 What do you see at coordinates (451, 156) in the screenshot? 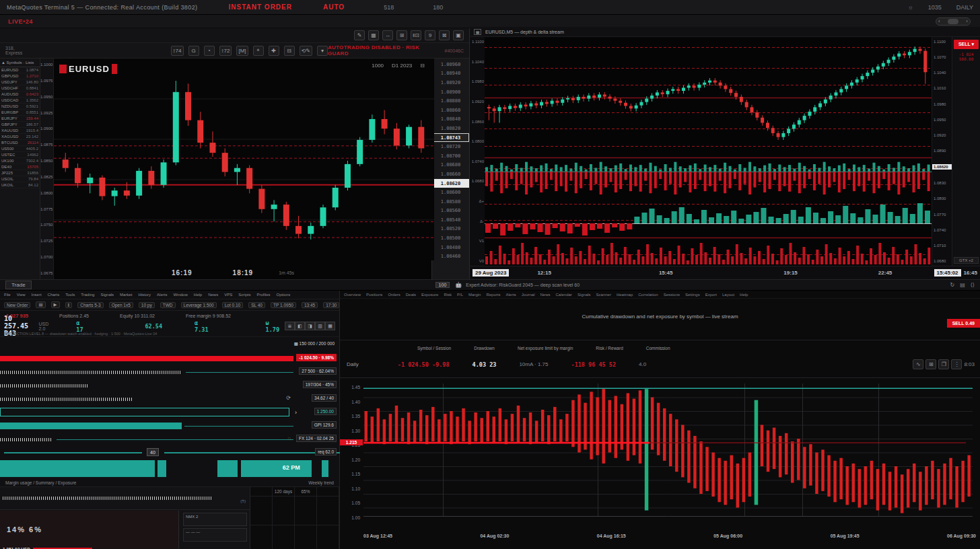
I see `dom-price-row: 1.08700` at bounding box center [451, 156].